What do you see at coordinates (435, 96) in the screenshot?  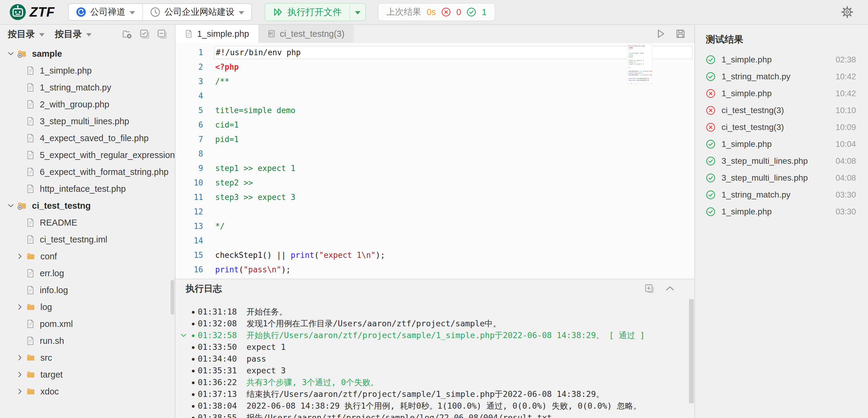 I see `code-line-4: 4` at bounding box center [435, 96].